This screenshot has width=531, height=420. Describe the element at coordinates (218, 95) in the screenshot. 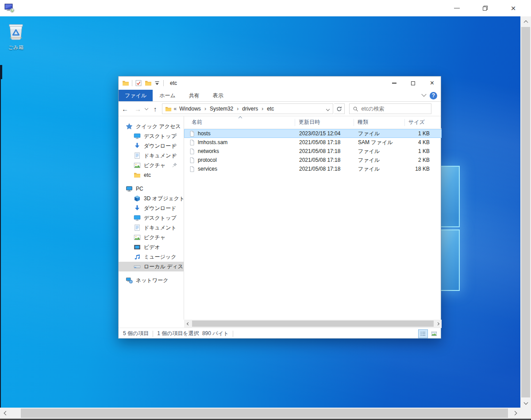

I see `ribbon-tab-3: 表示` at that location.